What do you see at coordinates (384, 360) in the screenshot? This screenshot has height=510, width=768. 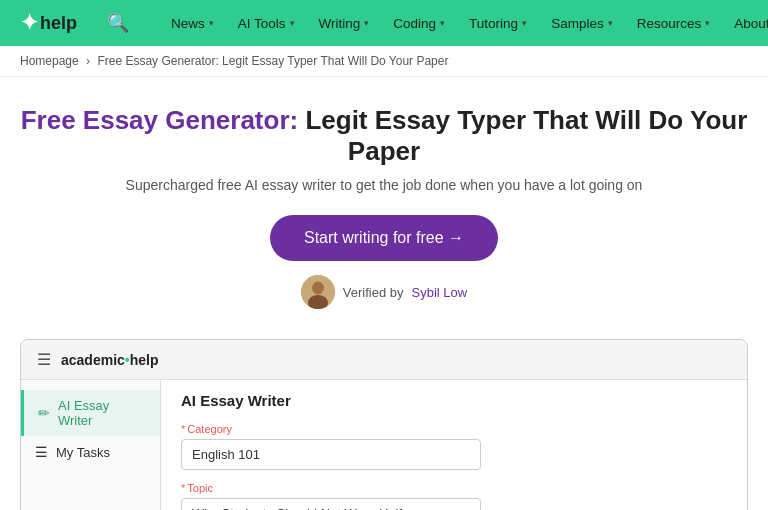 I see `app-header: ☰ academic•help` at bounding box center [384, 360].